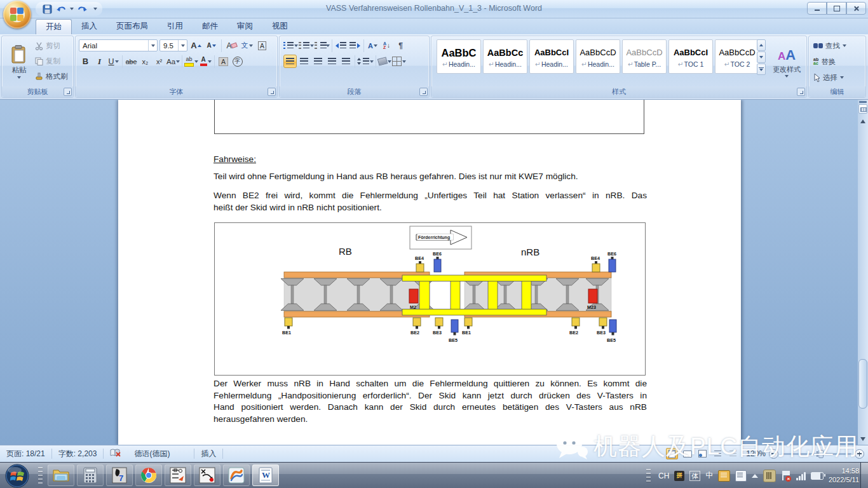 The image size is (868, 488). What do you see at coordinates (152, 454) in the screenshot?
I see `language-indicator: 德语(德国)` at bounding box center [152, 454].